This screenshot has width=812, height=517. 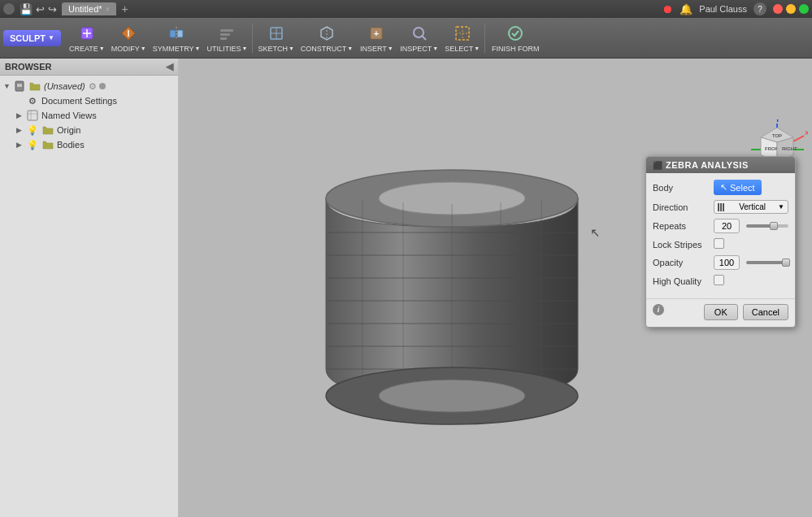 I want to click on user-label: Paul Clauss, so click(x=723, y=9).